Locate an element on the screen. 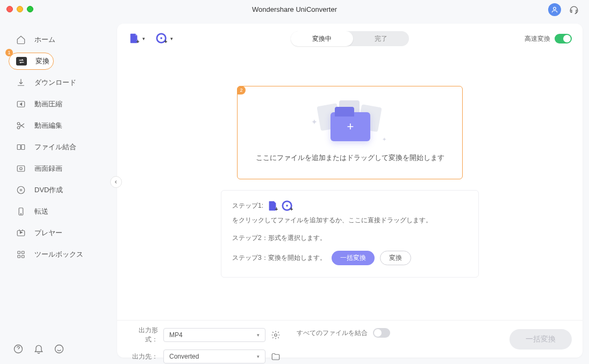 Image resolution: width=589 pixels, height=364 pixels. tab-done: 完了 is located at coordinates (381, 39).